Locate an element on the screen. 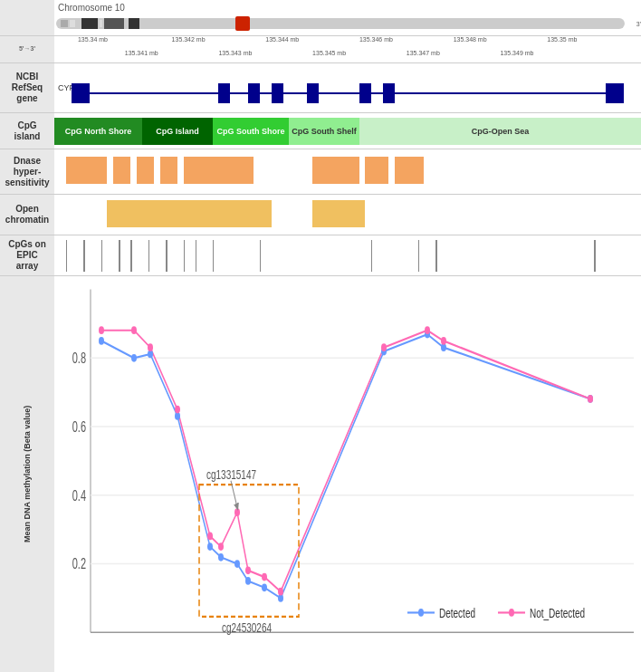  tick-6: 135.35 mb is located at coordinates (561, 40).